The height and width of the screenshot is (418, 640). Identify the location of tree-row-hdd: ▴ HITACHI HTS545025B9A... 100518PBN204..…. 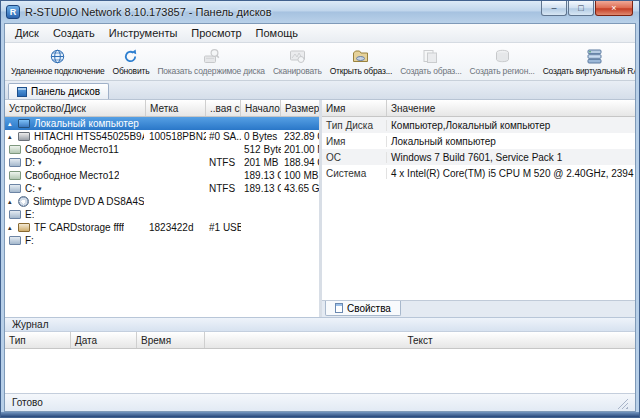
(162, 136).